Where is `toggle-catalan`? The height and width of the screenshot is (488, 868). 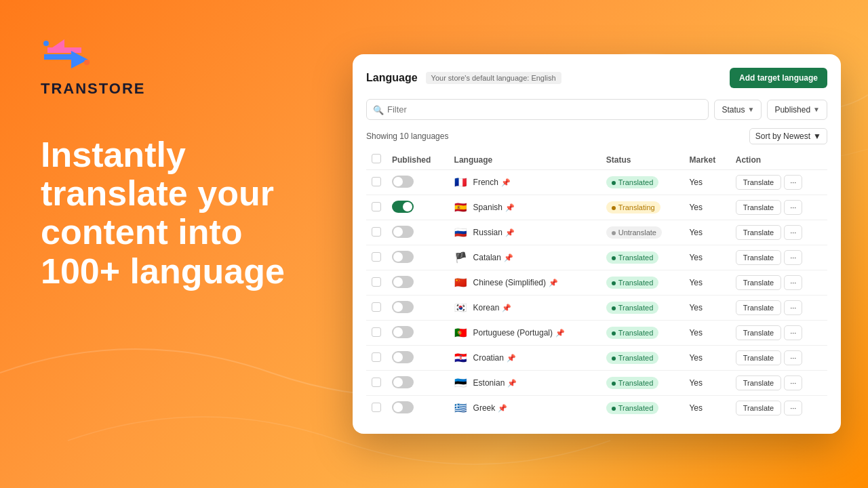
toggle-catalan is located at coordinates (403, 257).